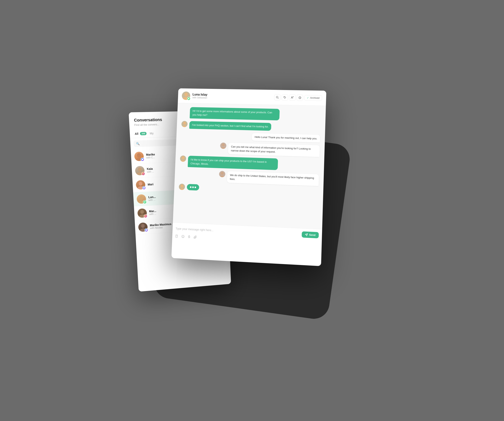 The height and width of the screenshot is (421, 504). I want to click on message-bubble: Hello Luna! Thank you for reaching out, …, so click(286, 138).